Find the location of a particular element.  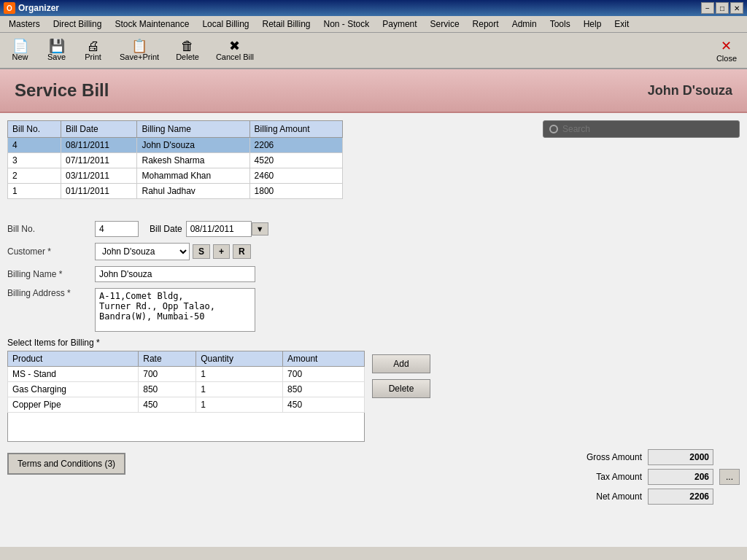

item-product-cell: Gas Charging is located at coordinates (73, 389).